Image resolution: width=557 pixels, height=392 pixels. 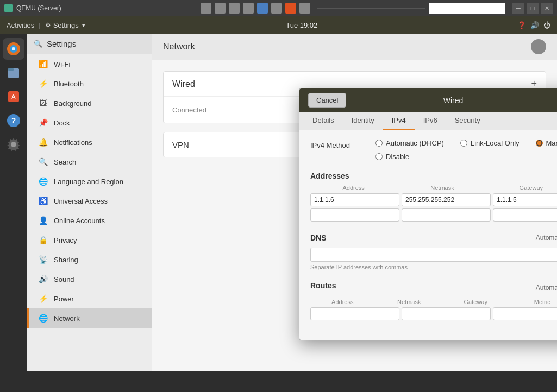 What do you see at coordinates (43, 201) in the screenshot?
I see `universal-icon: ♿` at bounding box center [43, 201].